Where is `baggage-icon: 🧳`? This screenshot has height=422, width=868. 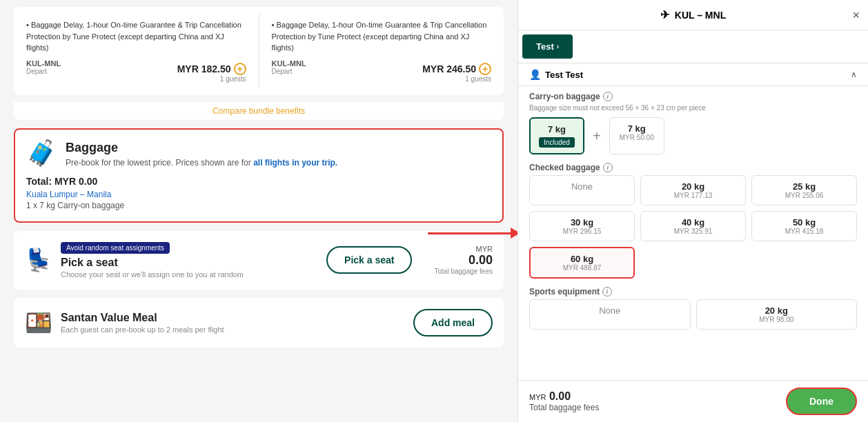 baggage-icon: 🧳 is located at coordinates (41, 153).